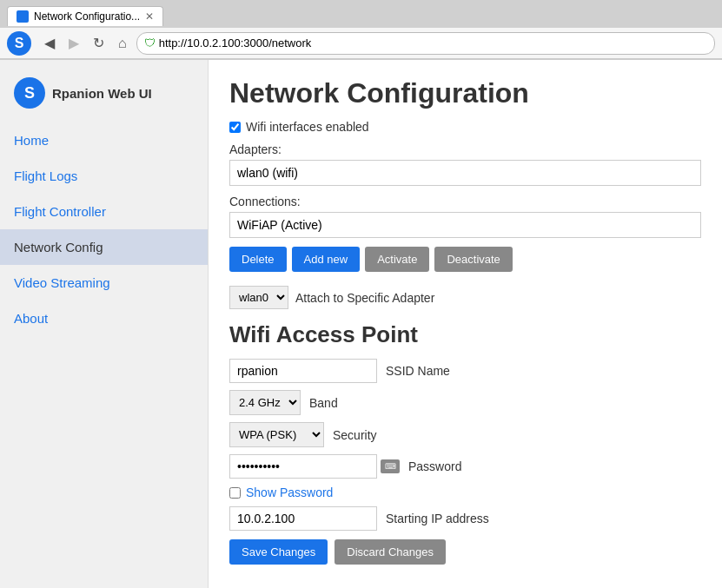 Image resolution: width=722 pixels, height=588 pixels. What do you see at coordinates (87, 17) in the screenshot?
I see `tab-label: Network Configuratio...` at bounding box center [87, 17].